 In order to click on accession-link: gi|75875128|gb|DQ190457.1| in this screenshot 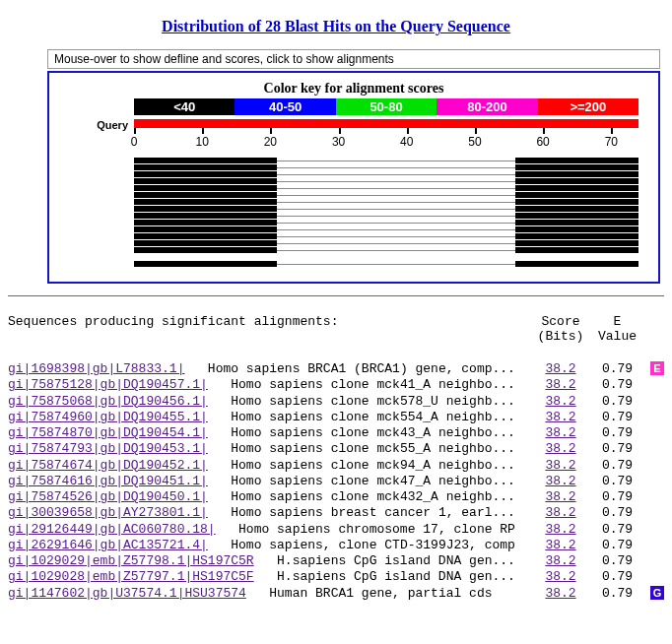, I will do `click(108, 385)`.